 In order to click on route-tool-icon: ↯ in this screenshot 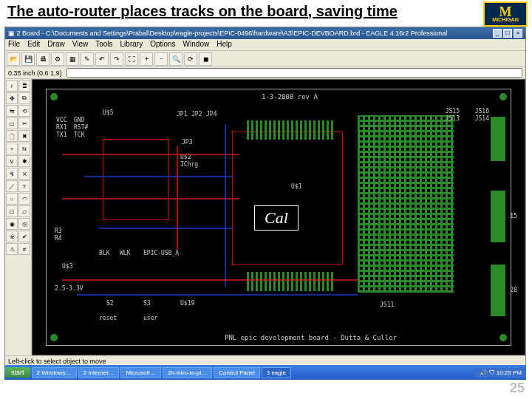, I will do `click(12, 174)`.